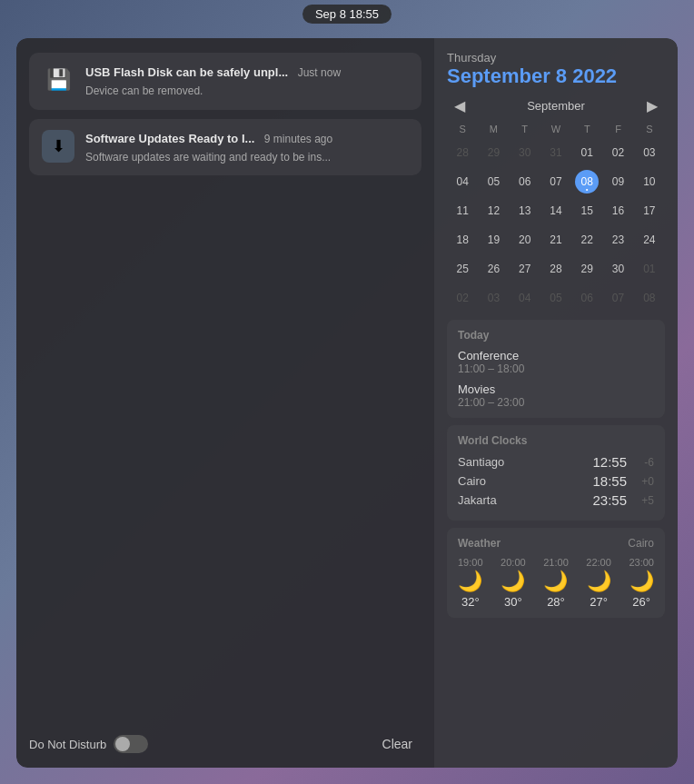  I want to click on weekday-s1: S, so click(462, 130).